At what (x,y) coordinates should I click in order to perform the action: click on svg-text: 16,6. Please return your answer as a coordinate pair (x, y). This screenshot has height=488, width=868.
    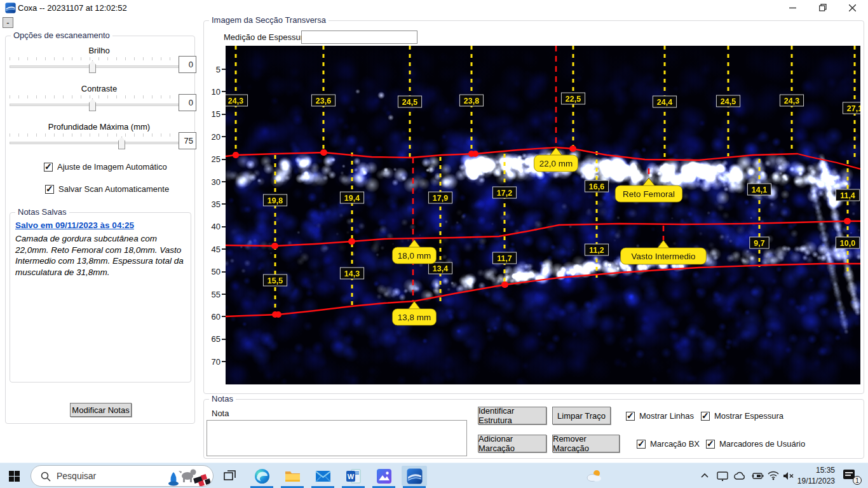
    Looking at the image, I should click on (597, 187).